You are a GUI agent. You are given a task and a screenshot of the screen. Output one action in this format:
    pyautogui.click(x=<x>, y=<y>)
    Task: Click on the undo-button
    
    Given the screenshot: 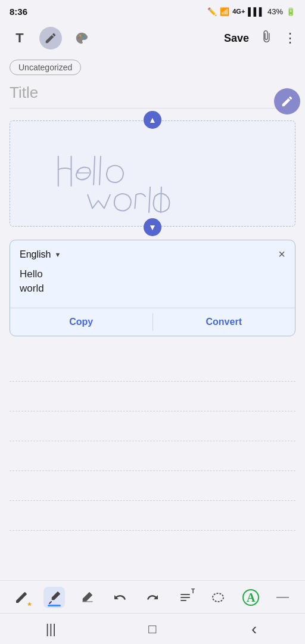 What is the action you would take?
    pyautogui.click(x=120, y=597)
    